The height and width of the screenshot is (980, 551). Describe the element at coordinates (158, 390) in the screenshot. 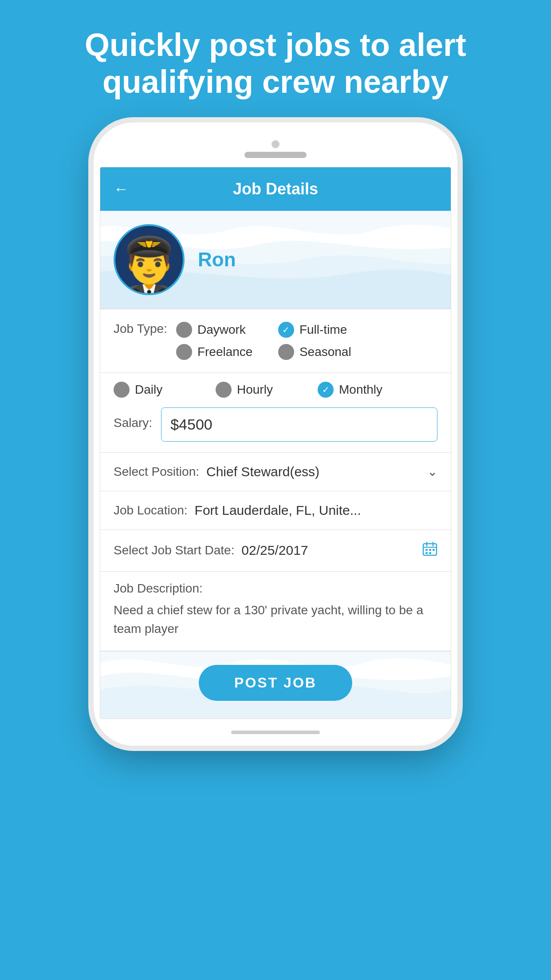

I see `daily-option: Daily` at that location.